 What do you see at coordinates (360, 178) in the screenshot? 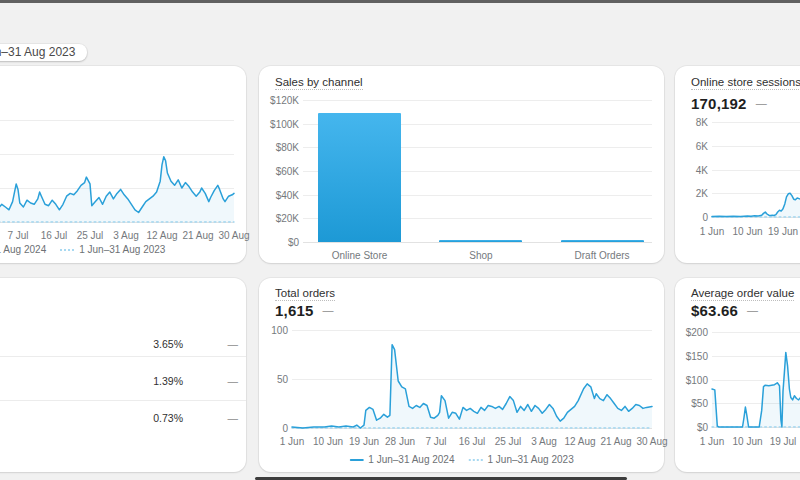
I see `bar-online-store` at bounding box center [360, 178].